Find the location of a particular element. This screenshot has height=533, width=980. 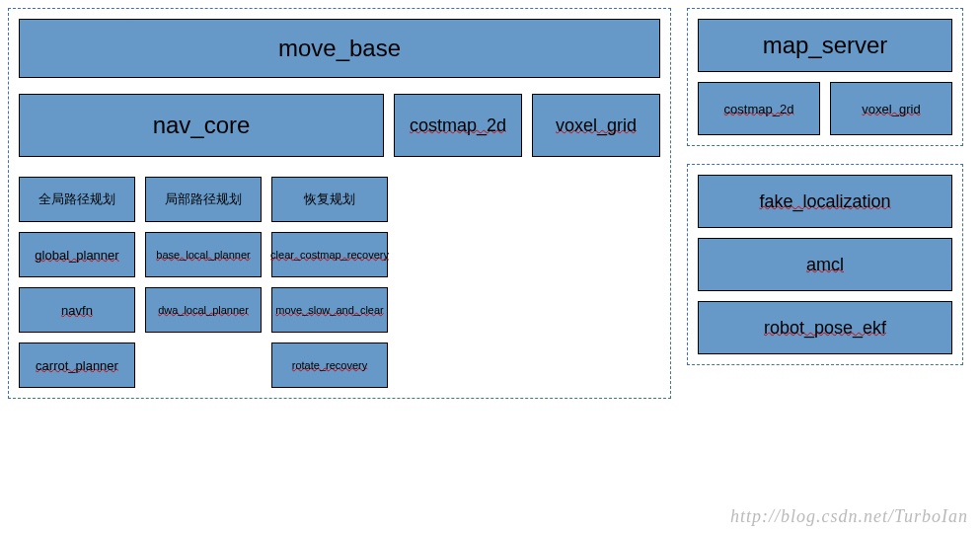

clear-costmap-recovery: clear_costmap_recovery is located at coordinates (330, 255).